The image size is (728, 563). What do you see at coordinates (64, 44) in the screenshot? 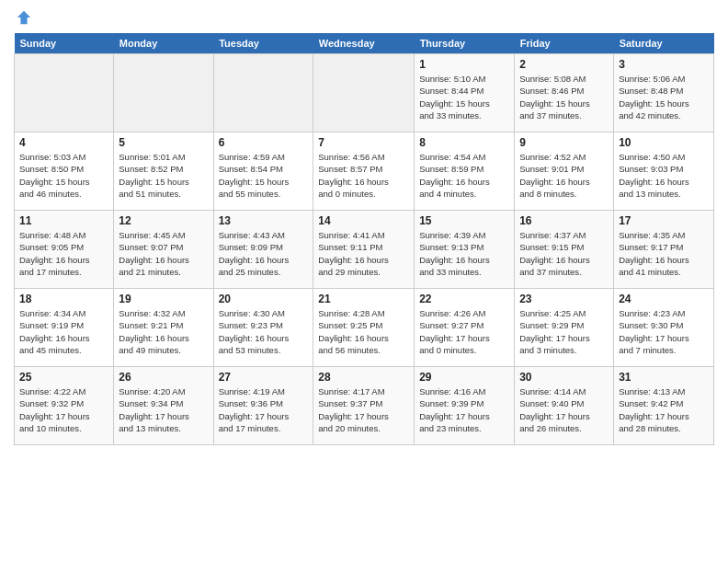
I see `day-header-sunday: Sunday` at bounding box center [64, 44].